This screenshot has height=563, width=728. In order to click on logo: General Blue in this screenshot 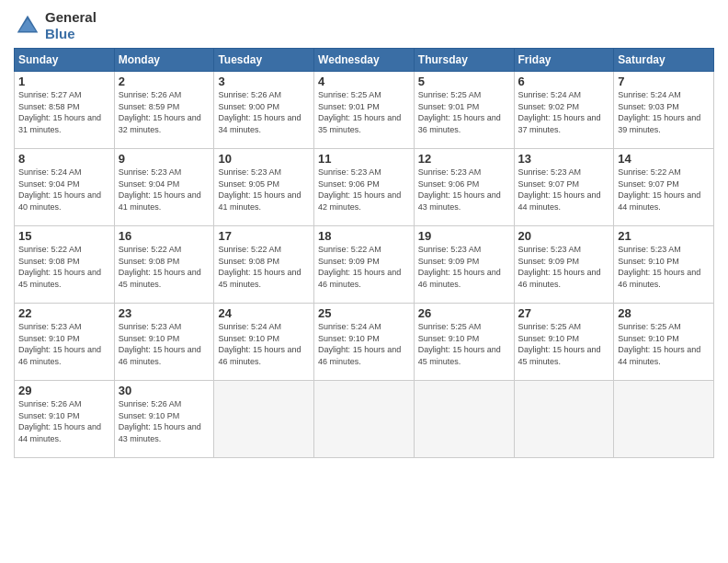, I will do `click(55, 26)`.